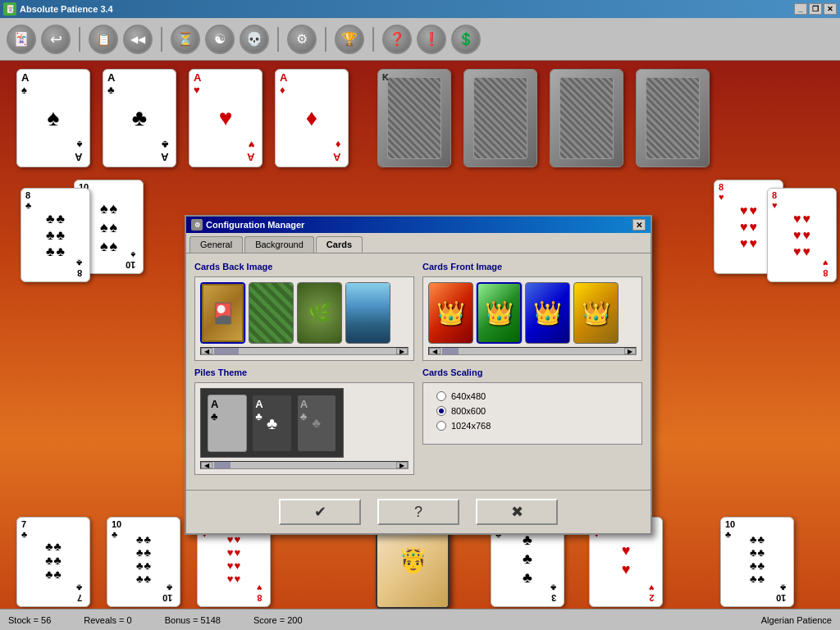  Describe the element at coordinates (532, 267) in the screenshot. I see `cards-front-label: Cards Front Image` at that location.